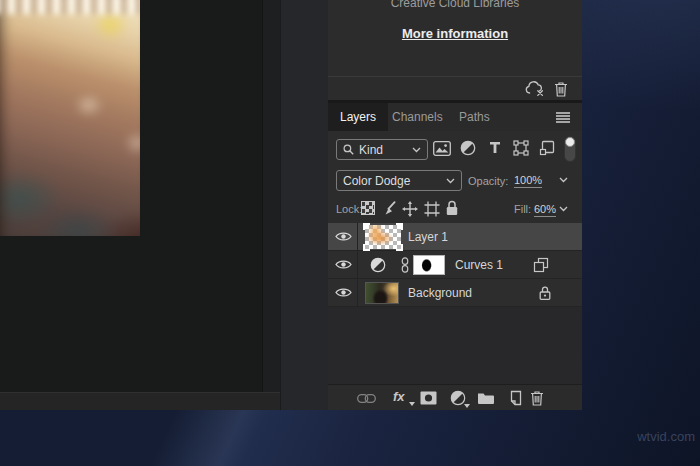 Image resolution: width=700 pixels, height=466 pixels. I want to click on clip-squares-icon, so click(541, 265).